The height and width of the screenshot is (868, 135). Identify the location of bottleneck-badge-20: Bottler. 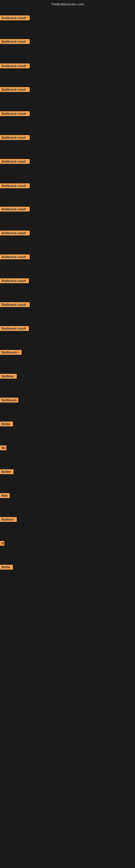
(7, 472).